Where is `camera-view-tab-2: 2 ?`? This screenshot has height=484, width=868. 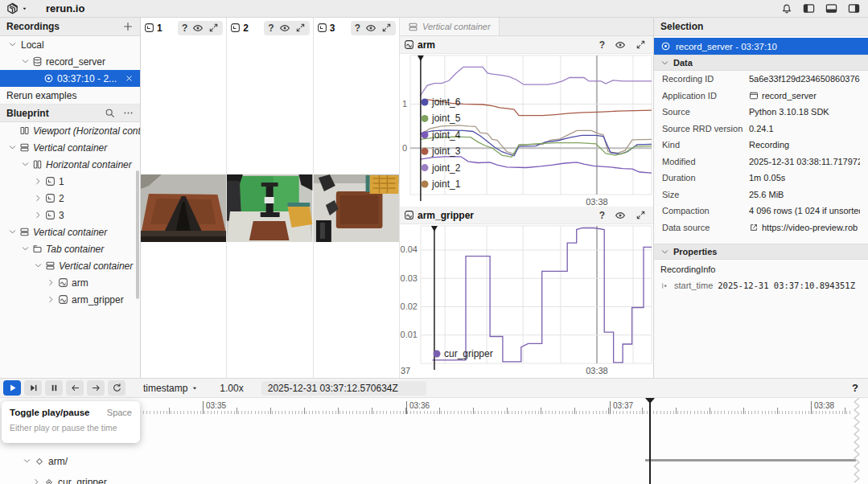 camera-view-tab-2: 2 ? is located at coordinates (269, 27).